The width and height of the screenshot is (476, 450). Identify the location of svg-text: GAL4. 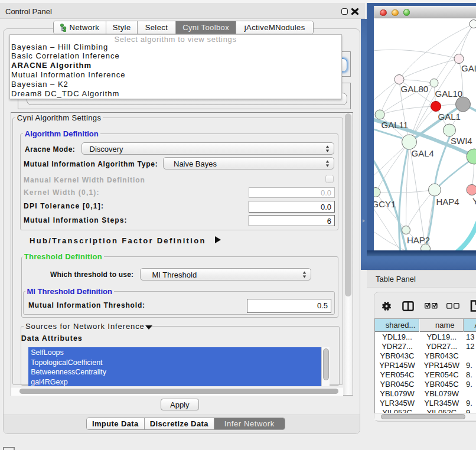
(423, 152).